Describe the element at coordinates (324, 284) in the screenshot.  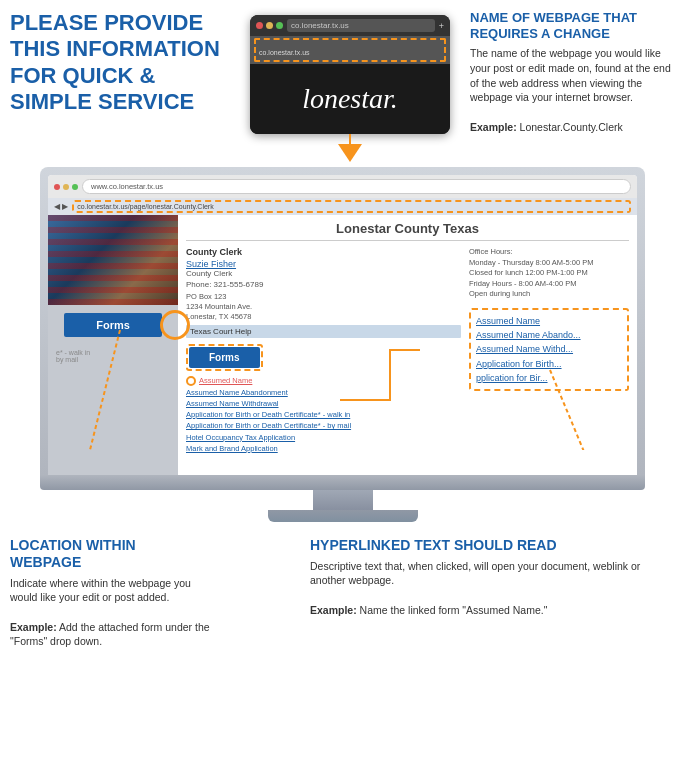
I see `clerk-phone: Phone: 321-555-6789` at that location.